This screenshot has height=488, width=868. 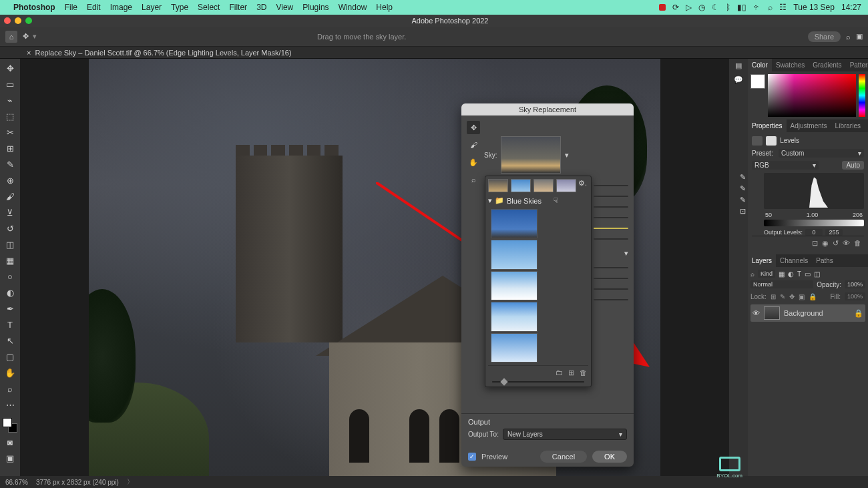 I want to click on gradient-tool: ▦, so click(x=10, y=260).